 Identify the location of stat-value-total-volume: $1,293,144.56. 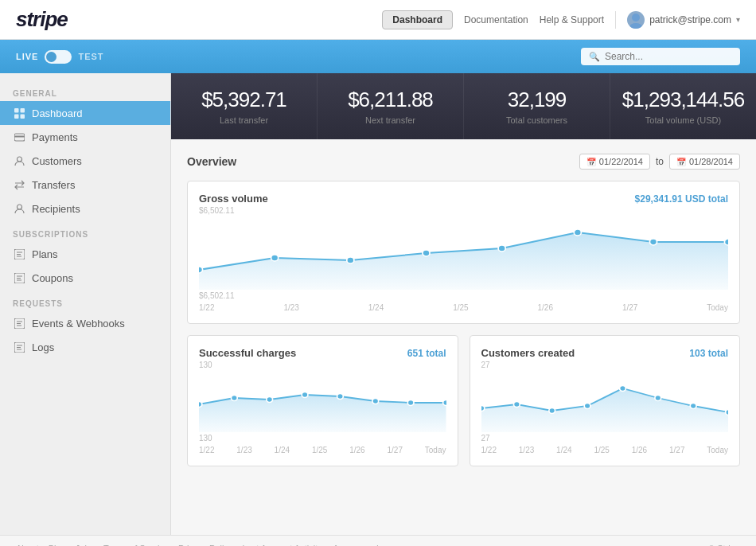
(683, 100).